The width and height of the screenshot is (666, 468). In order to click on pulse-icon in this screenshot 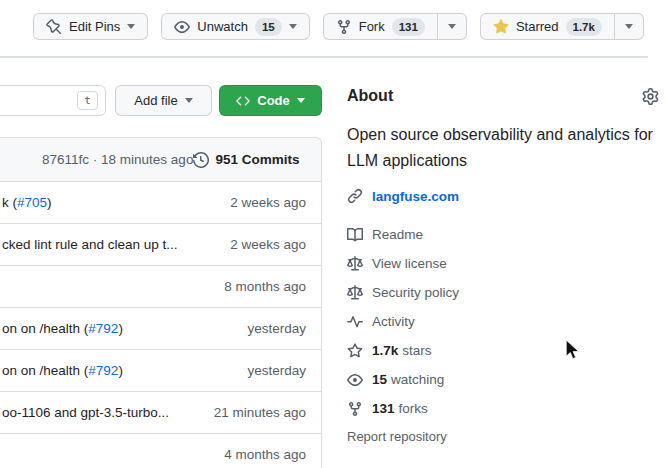, I will do `click(355, 322)`.